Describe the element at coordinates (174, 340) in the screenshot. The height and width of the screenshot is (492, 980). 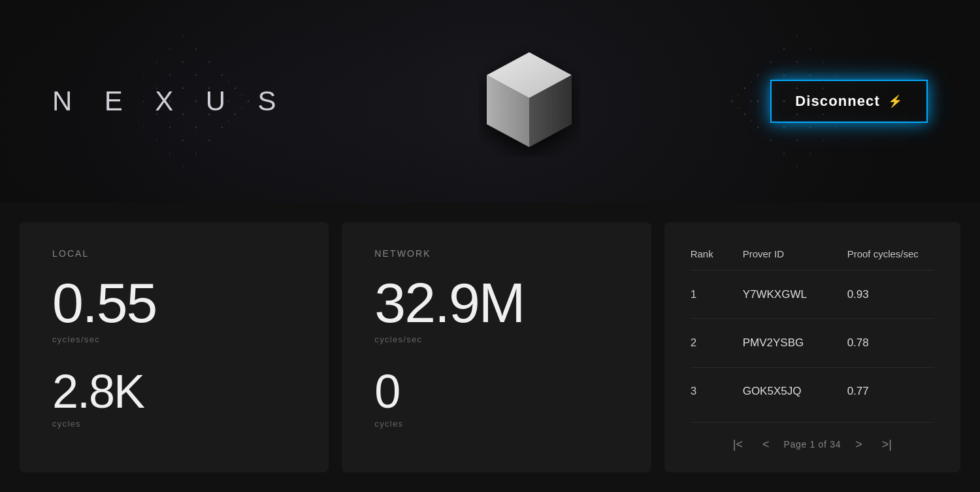
I see `local-cycles-per-sec-unit: cycles/sec` at that location.